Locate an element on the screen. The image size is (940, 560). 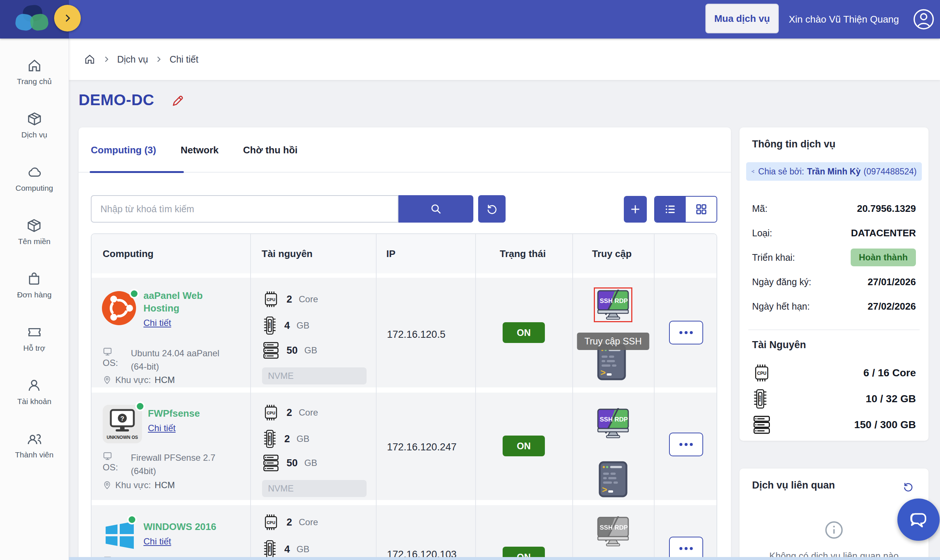
type-label: Loại: is located at coordinates (762, 233).